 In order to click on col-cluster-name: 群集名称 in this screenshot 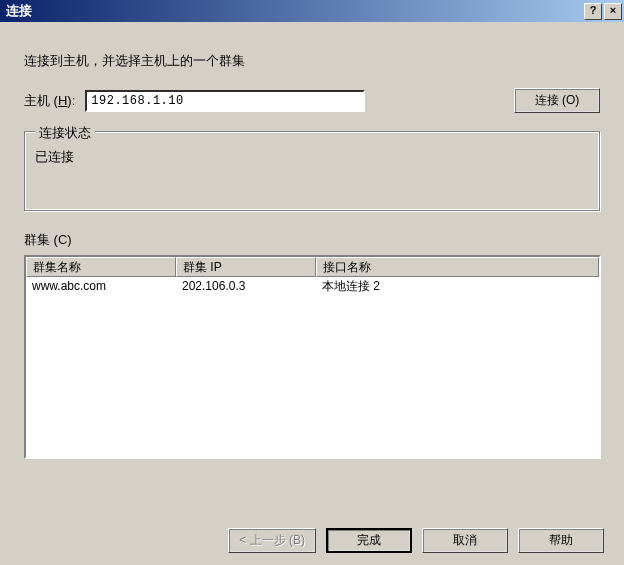, I will do `click(101, 267)`.